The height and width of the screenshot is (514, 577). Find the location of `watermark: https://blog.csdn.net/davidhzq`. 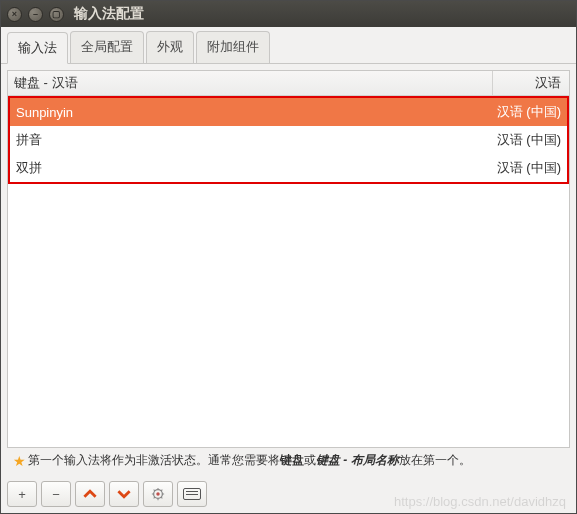

watermark: https://blog.csdn.net/davidhzq is located at coordinates (480, 502).